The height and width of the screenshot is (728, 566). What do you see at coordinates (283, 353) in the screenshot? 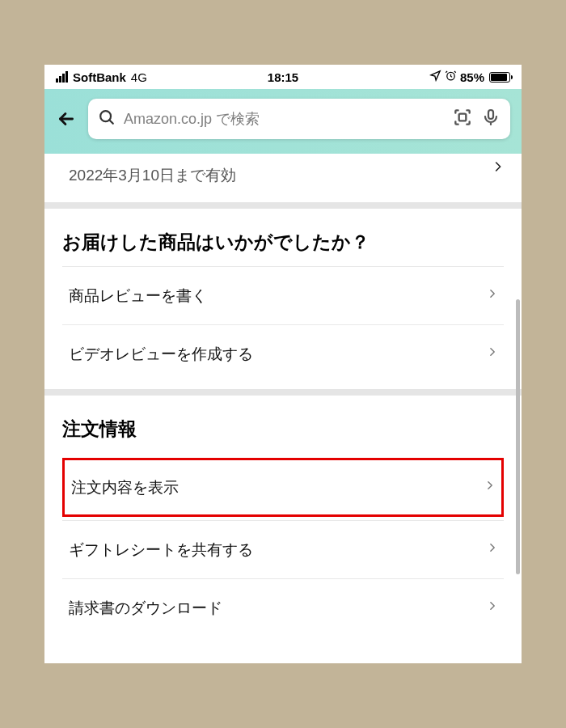
I see `create-video-review-item: ビデオレビューを作成する` at bounding box center [283, 353].